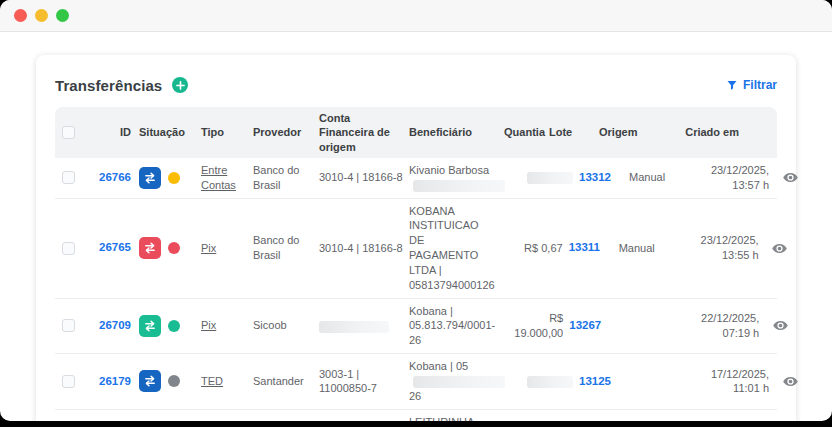  What do you see at coordinates (584, 247) in the screenshot?
I see `batch-link: 13311` at bounding box center [584, 247].